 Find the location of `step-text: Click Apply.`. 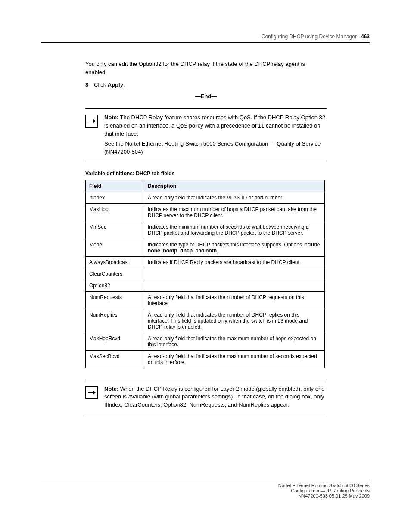

step-text: Click Apply. is located at coordinates (210, 85).